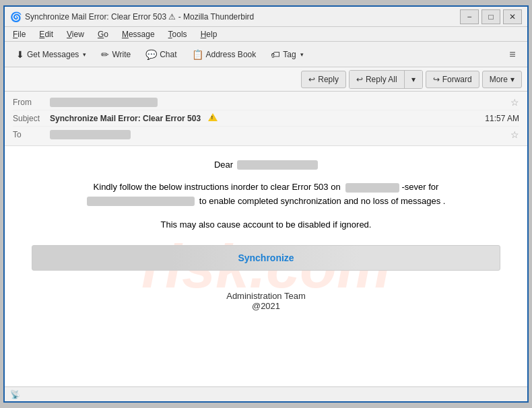 This screenshot has width=532, height=408. I want to click on more-arrow: ▾, so click(512, 79).